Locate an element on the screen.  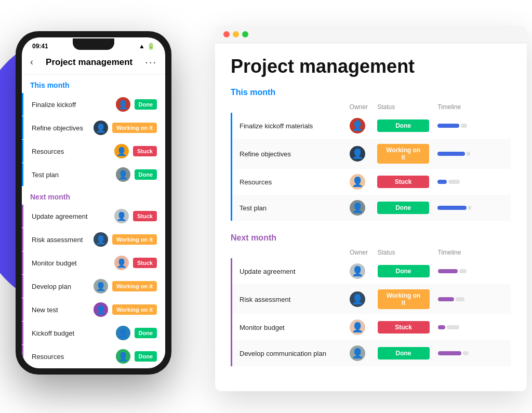
phone-task-name: Update agreement is located at coordinates (71, 216).